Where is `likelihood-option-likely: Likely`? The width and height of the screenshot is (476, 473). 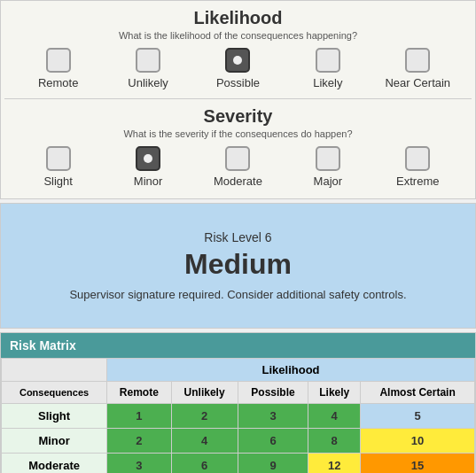
likelihood-option-likely: Likely is located at coordinates (328, 69).